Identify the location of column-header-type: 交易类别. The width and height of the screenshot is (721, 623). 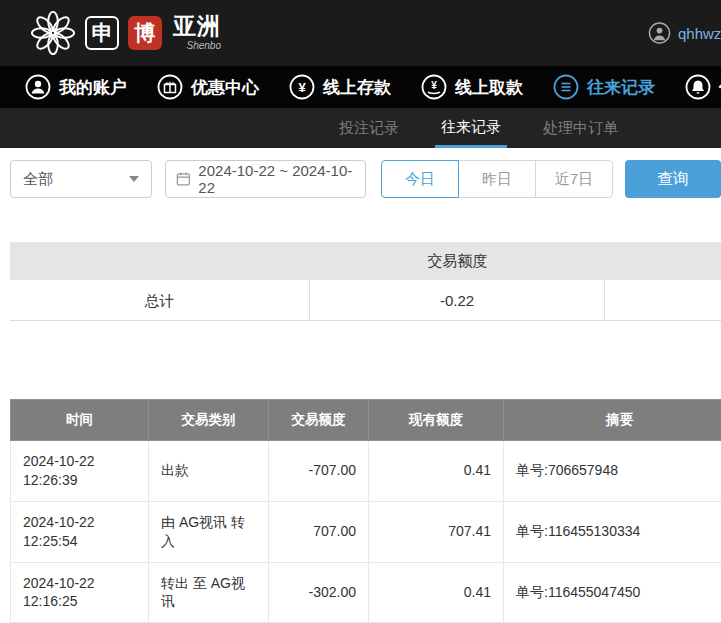
(209, 420).